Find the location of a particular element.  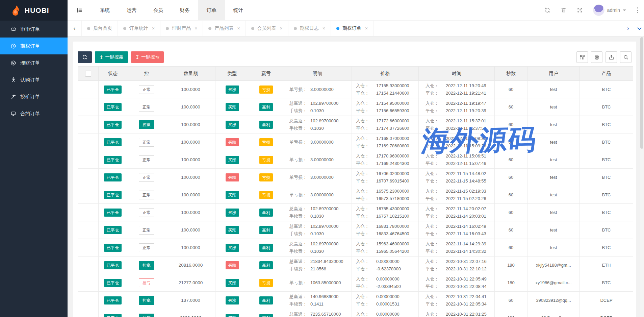

tab-option-logs: 期权日志 × is located at coordinates (310, 28).